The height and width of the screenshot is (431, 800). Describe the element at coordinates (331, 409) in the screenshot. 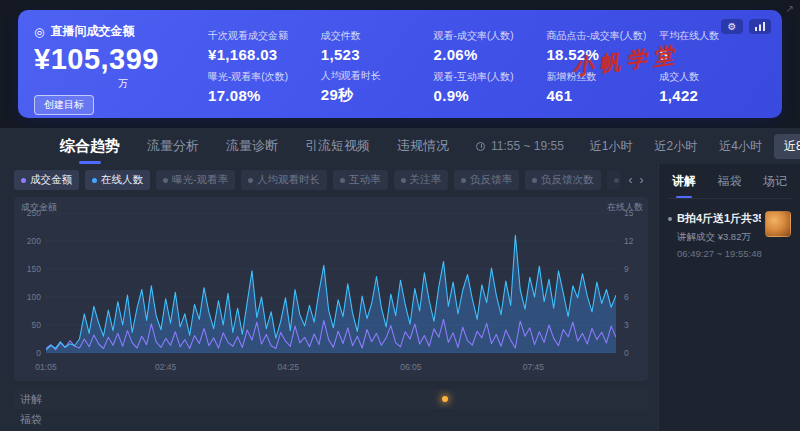

I see `event-tracks: 讲解 福袋` at that location.